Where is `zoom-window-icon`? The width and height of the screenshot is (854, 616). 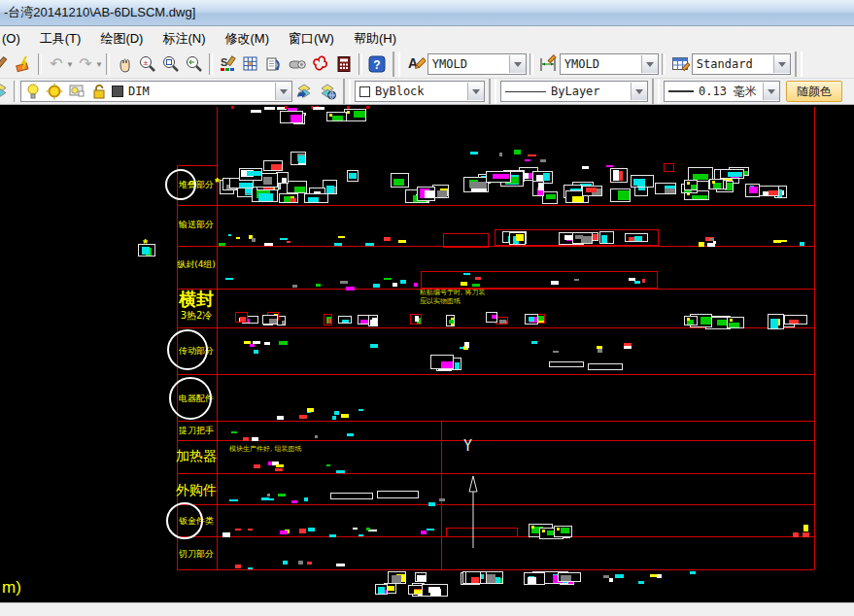 zoom-window-icon is located at coordinates (171, 64).